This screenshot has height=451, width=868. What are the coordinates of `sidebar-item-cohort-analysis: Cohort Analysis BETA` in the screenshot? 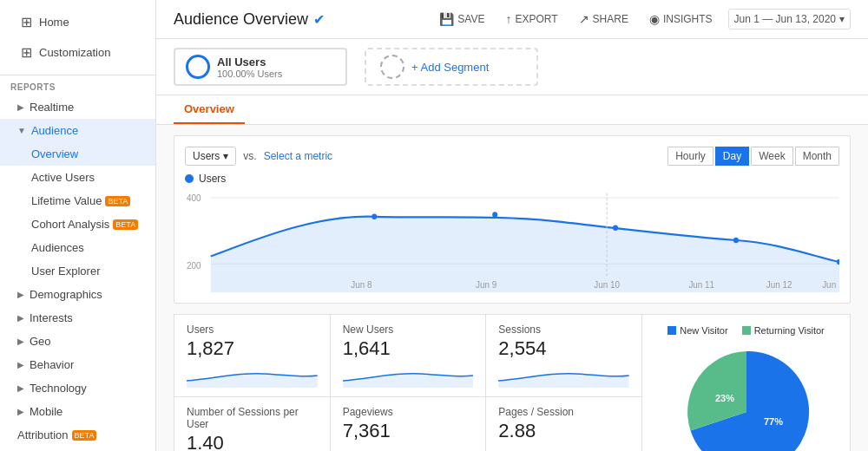 It's located at (78, 224).